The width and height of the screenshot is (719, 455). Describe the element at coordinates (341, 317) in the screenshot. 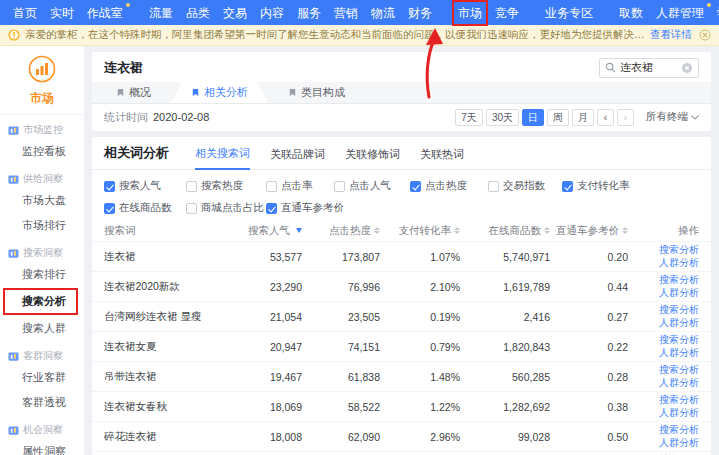

I see `click-heat: 23,505` at that location.